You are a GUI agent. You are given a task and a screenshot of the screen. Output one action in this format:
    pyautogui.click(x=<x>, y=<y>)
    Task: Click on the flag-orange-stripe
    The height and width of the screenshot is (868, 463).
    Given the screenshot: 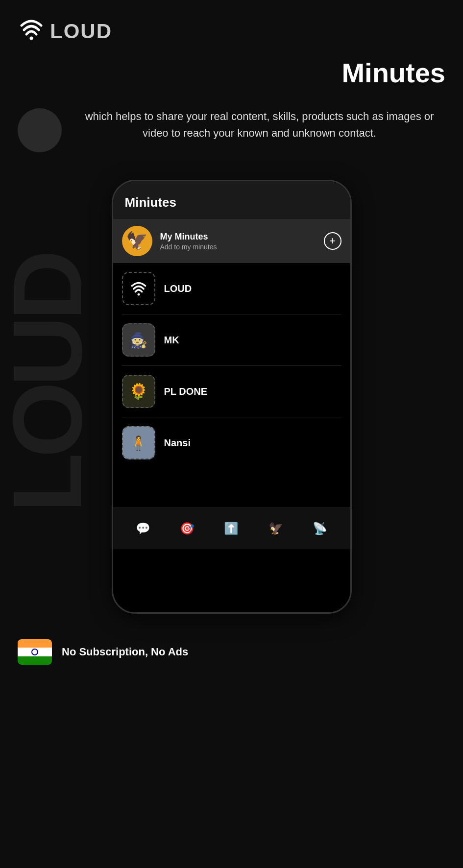 What is the action you would take?
    pyautogui.click(x=35, y=644)
    